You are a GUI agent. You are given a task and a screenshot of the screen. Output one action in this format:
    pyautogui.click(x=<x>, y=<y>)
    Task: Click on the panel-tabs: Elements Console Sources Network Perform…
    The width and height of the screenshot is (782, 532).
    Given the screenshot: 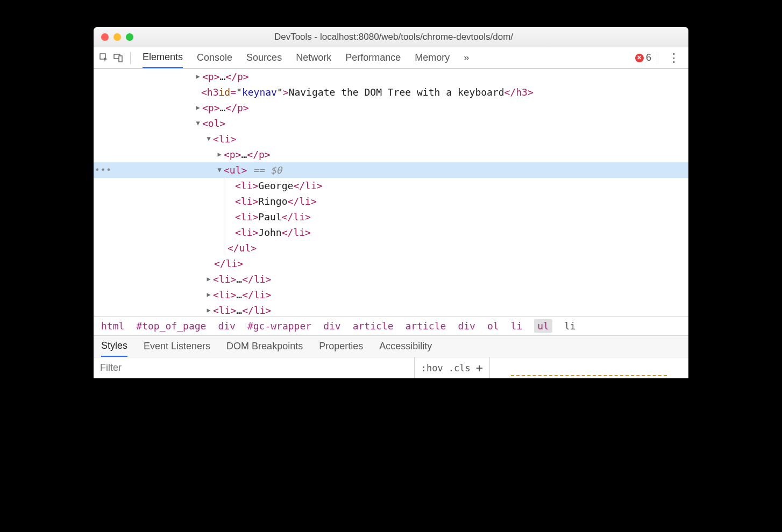 What is the action you would take?
    pyautogui.click(x=305, y=58)
    